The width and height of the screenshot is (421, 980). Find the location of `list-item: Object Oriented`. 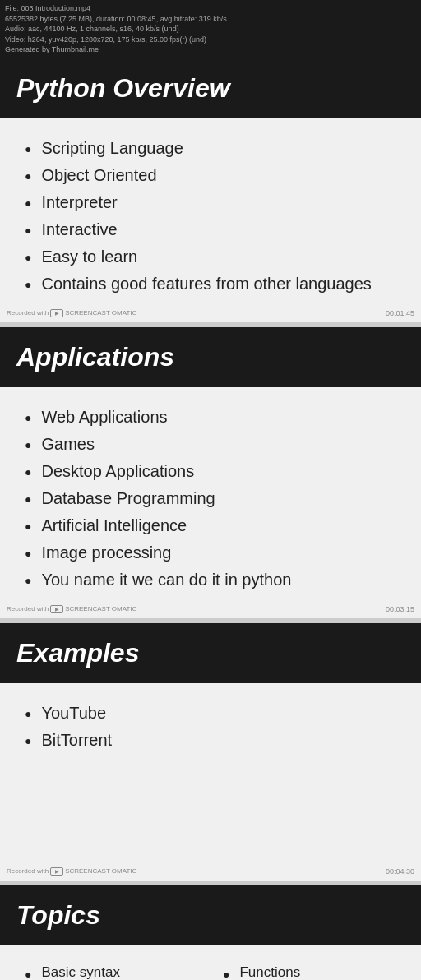

list-item: Object Oriented is located at coordinates (215, 176).